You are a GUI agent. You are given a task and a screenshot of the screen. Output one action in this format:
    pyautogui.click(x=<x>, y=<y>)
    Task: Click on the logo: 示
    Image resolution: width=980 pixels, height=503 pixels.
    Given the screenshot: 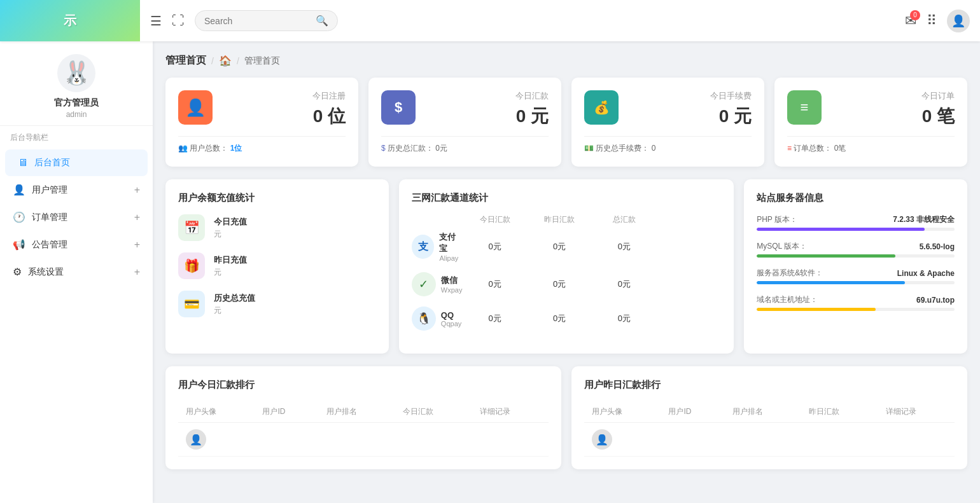 What is the action you would take?
    pyautogui.click(x=70, y=20)
    